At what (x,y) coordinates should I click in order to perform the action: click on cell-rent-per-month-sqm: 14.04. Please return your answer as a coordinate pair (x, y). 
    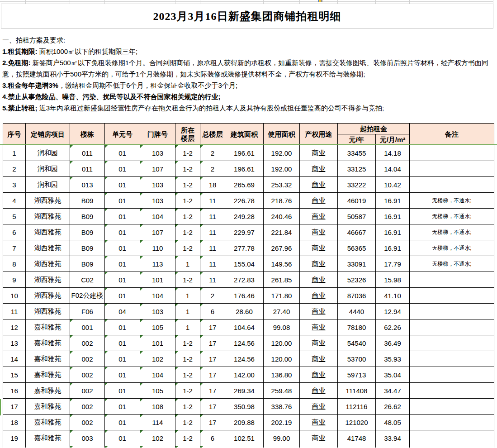
    Looking at the image, I should click on (393, 169).